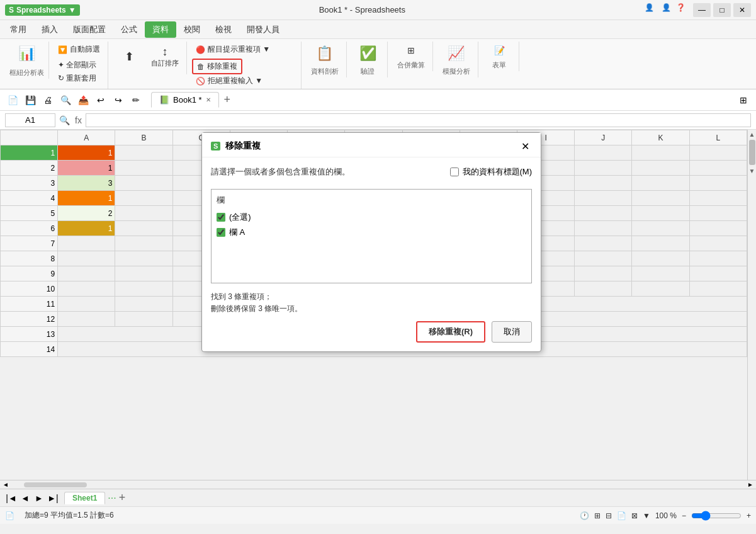 This screenshot has width=756, height=534. What do you see at coordinates (6, 485) in the screenshot?
I see `scroll-left-arrow: ◄` at bounding box center [6, 485].